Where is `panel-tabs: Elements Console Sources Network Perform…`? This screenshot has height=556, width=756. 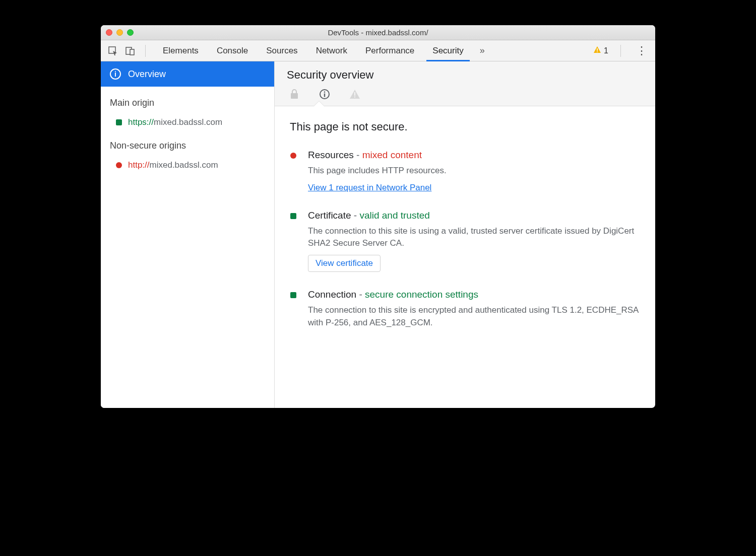
panel-tabs: Elements Console Sources Network Perform… is located at coordinates (322, 50).